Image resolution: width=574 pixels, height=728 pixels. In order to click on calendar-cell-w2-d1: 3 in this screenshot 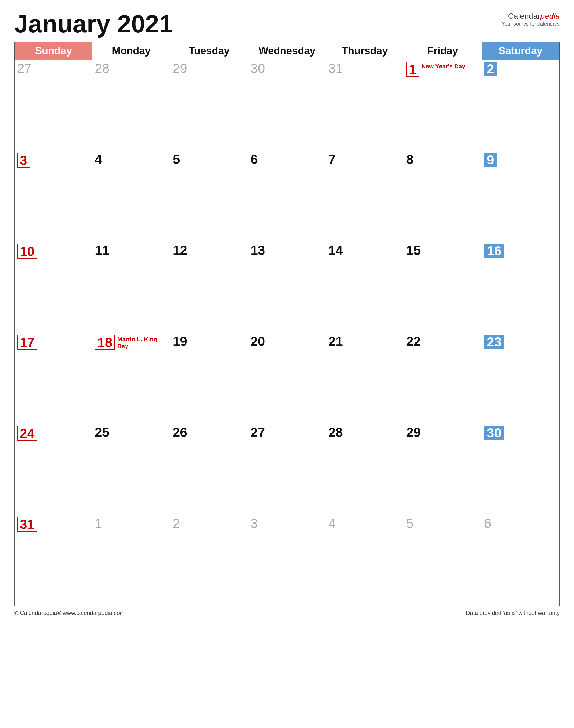, I will do `click(53, 197)`.